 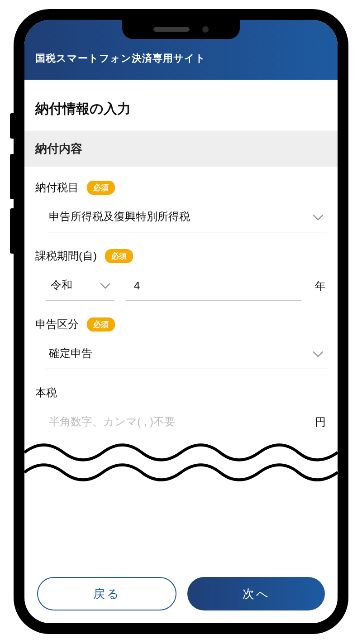 What do you see at coordinates (12, 126) in the screenshot?
I see `hw-mute-switch` at bounding box center [12, 126].